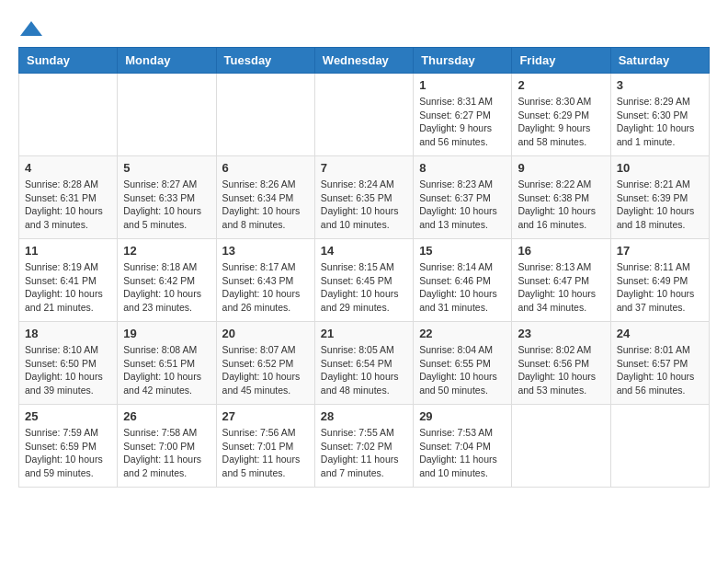 This screenshot has height=563, width=728. What do you see at coordinates (561, 370) in the screenshot?
I see `day-info: Sunrise: 8:02 AM Sunset: 6:56 PM Dayligh…` at bounding box center [561, 370].